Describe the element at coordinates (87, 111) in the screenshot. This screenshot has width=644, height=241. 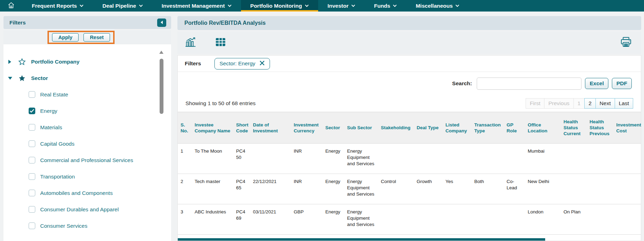
I see `filter-option-energy: Energy` at that location.